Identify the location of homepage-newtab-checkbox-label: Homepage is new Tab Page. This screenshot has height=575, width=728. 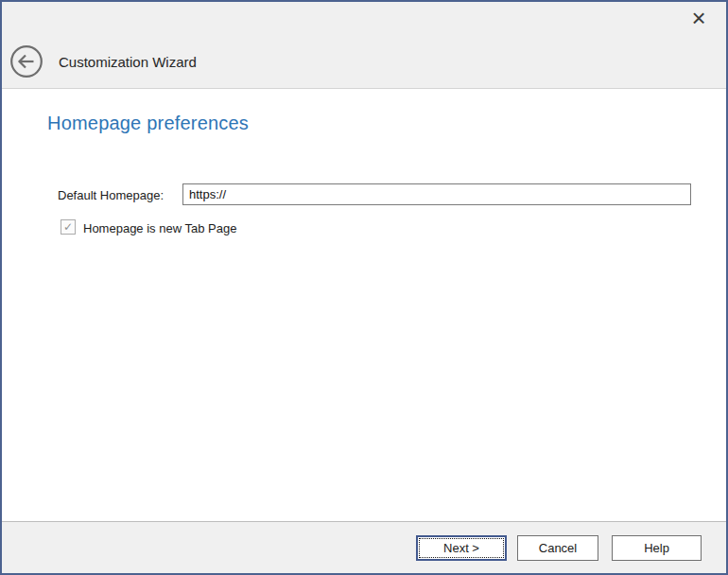
(160, 229).